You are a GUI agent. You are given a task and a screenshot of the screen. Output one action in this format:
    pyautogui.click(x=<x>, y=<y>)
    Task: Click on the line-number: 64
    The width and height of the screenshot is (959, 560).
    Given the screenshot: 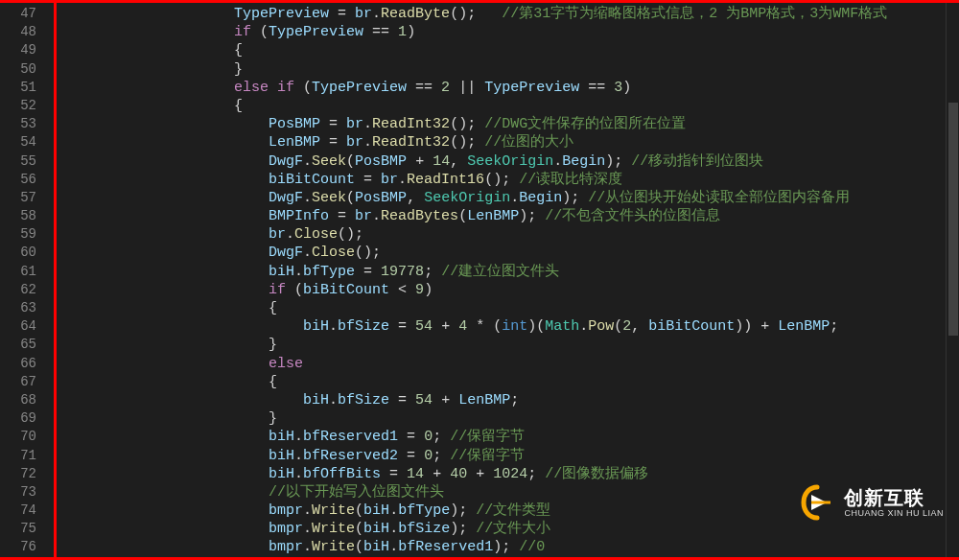 What is the action you would take?
    pyautogui.click(x=18, y=326)
    